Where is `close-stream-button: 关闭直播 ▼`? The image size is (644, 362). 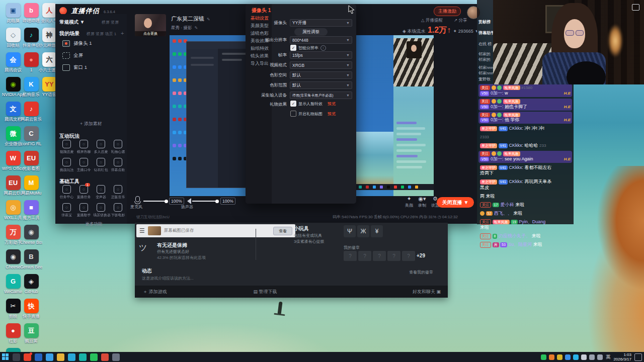 close-stream-button: 关闭直播 ▼ is located at coordinates (455, 202).